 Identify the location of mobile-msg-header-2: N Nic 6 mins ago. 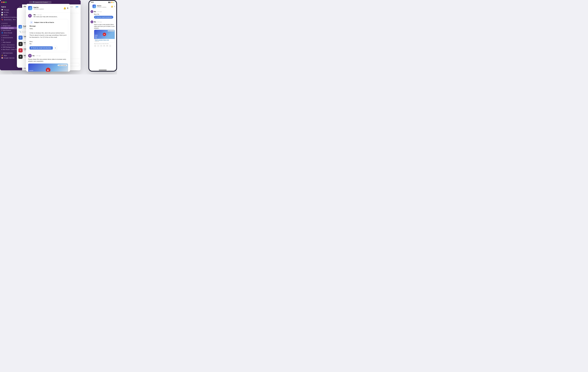
(103, 22).